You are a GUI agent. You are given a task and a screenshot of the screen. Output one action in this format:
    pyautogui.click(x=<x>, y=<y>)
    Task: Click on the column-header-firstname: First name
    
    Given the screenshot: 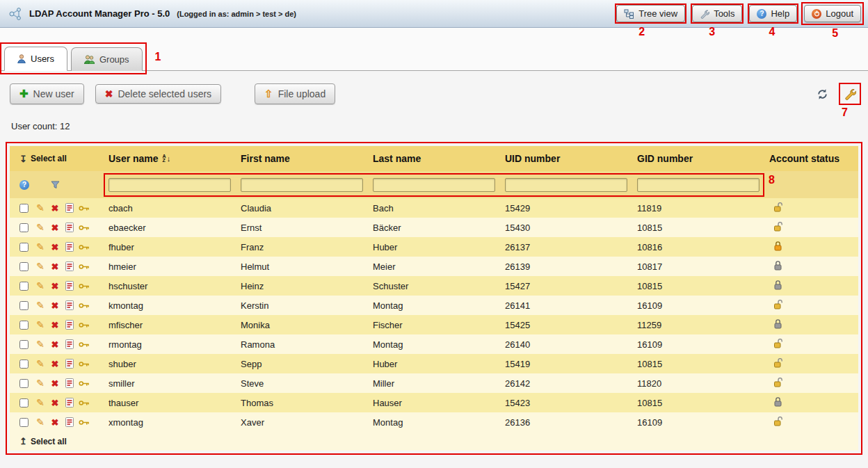 What is the action you would take?
    pyautogui.click(x=305, y=159)
    